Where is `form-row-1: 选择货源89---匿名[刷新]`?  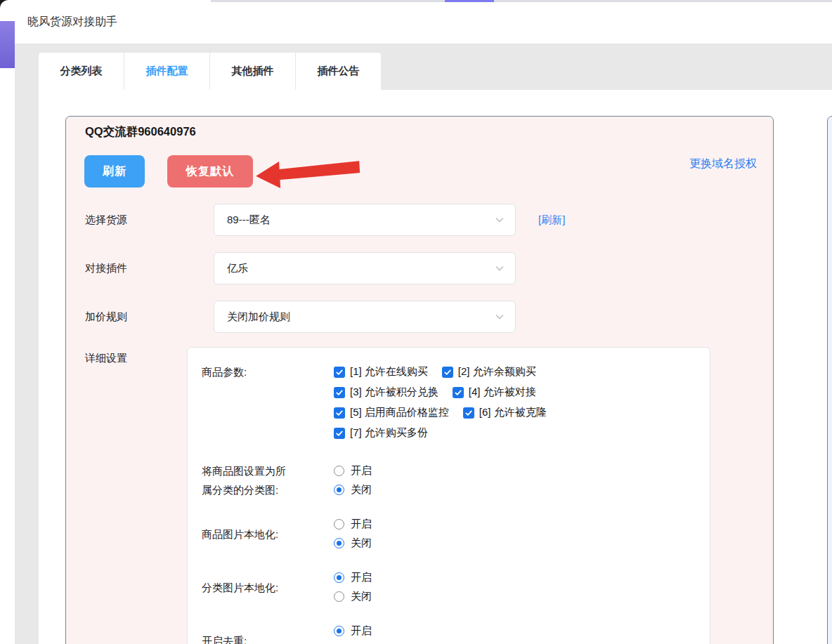
form-row-1: 选择货源89---匿名[刷新] is located at coordinates (422, 220).